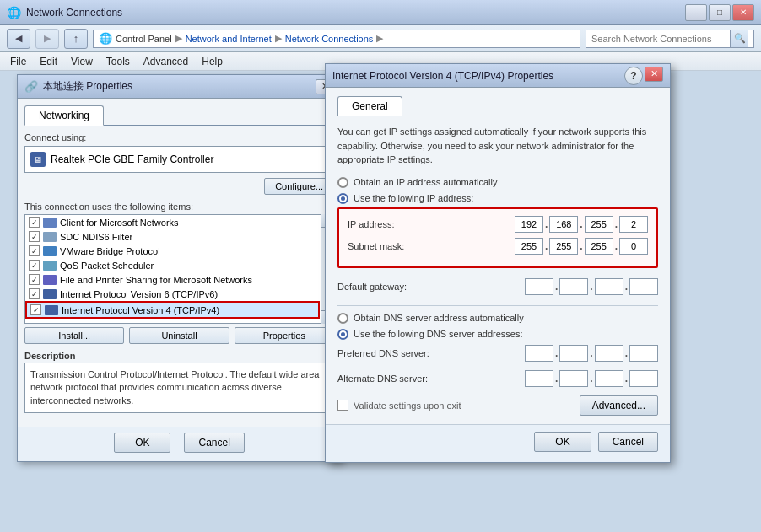 Image resolution: width=761 pixels, height=532 pixels. I want to click on checkbox-ndis, so click(34, 236).